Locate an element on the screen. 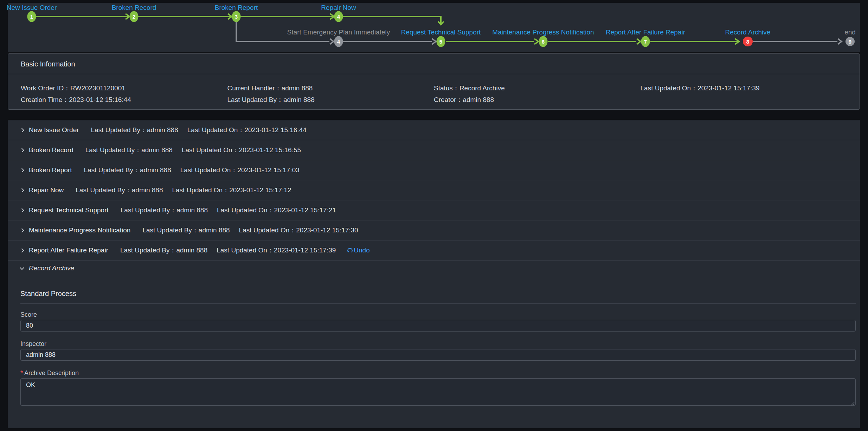 The height and width of the screenshot is (431, 868). step-title: Record Archive is located at coordinates (51, 268).